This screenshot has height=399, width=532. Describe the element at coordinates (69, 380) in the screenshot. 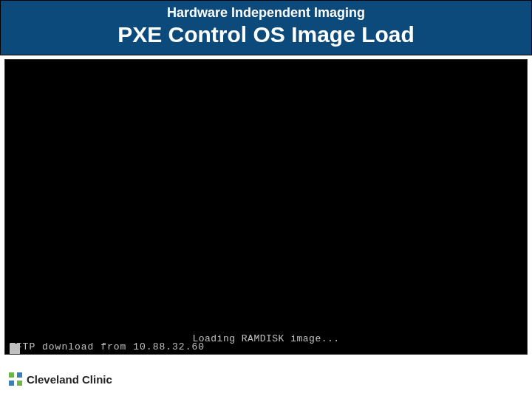

I see `footer-brand-text: Cleveland Clinic` at that location.